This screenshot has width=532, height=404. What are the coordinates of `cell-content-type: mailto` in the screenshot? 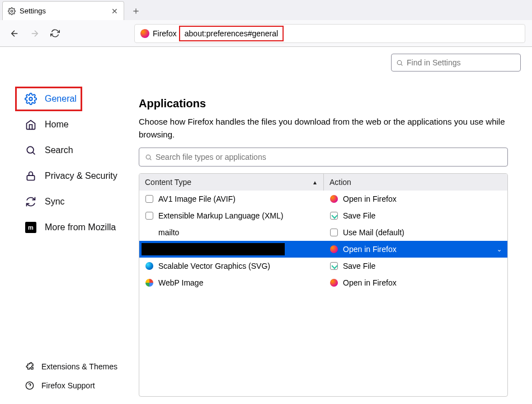 It's located at (232, 232).